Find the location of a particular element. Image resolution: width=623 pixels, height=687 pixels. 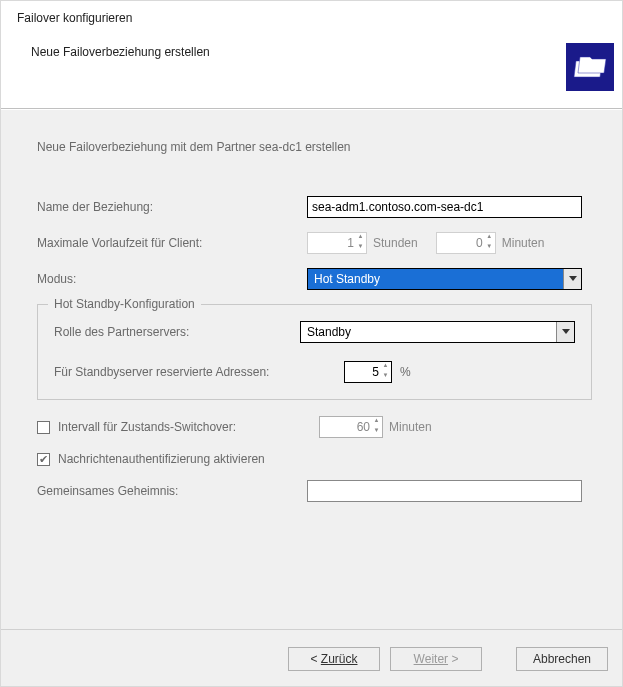

switchover-row: Intervall für Zustands-Switchover: ▲▼ Mi… is located at coordinates (314, 427).